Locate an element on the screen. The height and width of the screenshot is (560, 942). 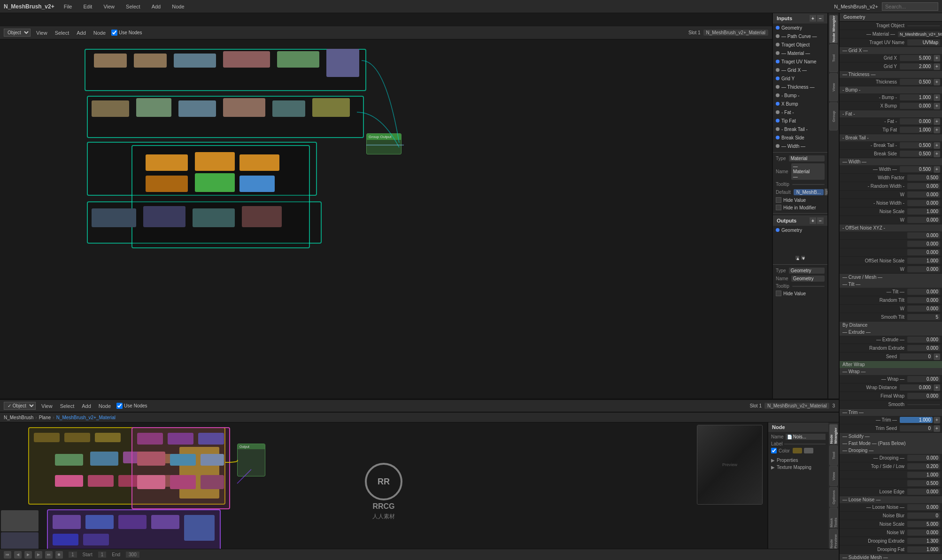
shader-node-menu: Node is located at coordinates (105, 406).